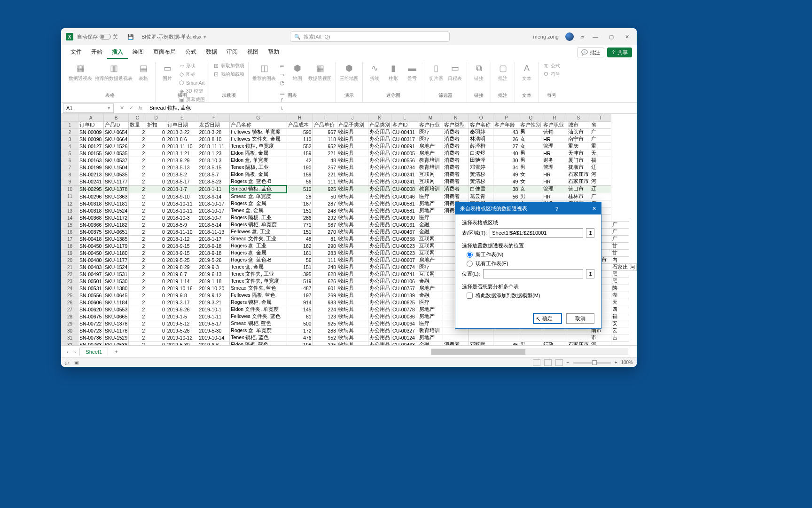 The width and height of the screenshot is (812, 508). I want to click on cell: Fellowes 锁柜, 单宽度, so click(258, 133).